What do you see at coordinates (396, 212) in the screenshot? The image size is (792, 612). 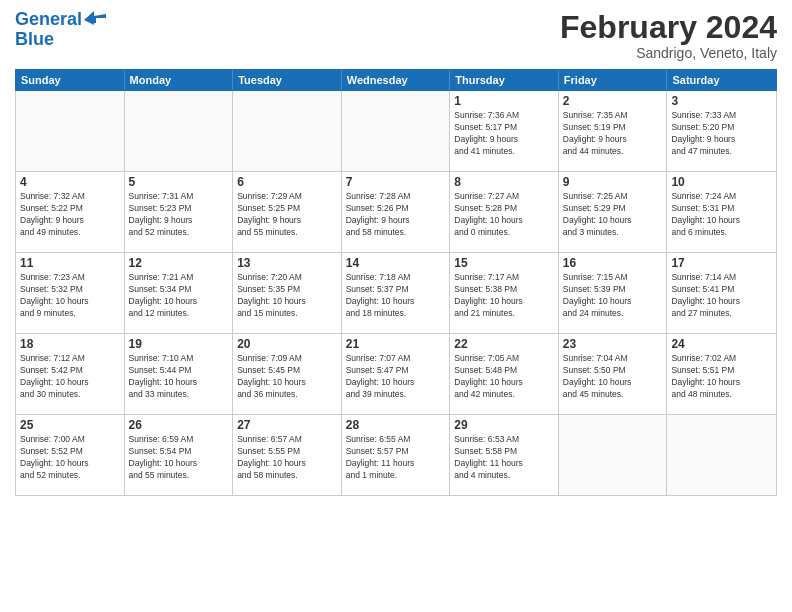 I see `week-row-2: 4Sunrise: 7:32 AM Sunset: 5:22 PM Daylig…` at bounding box center [396, 212].